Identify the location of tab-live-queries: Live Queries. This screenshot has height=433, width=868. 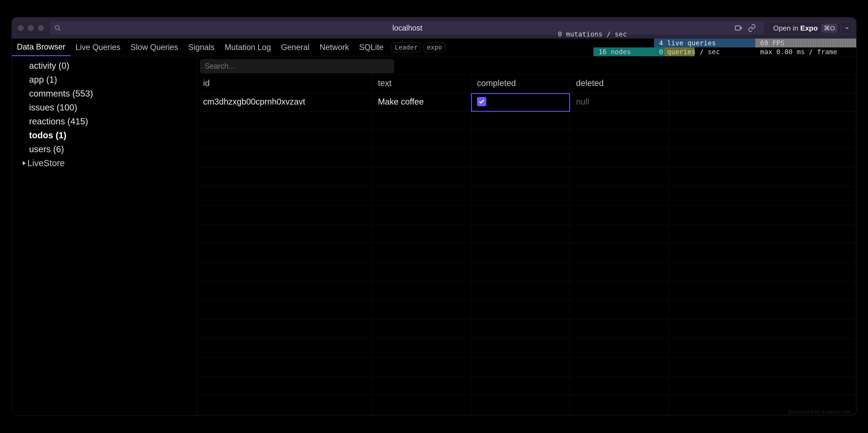
(98, 47).